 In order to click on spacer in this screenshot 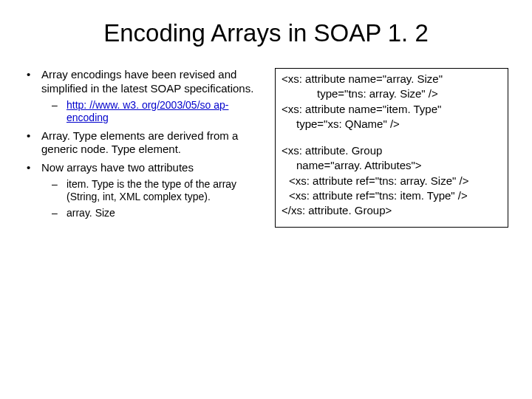, I will do `click(392, 137)`.